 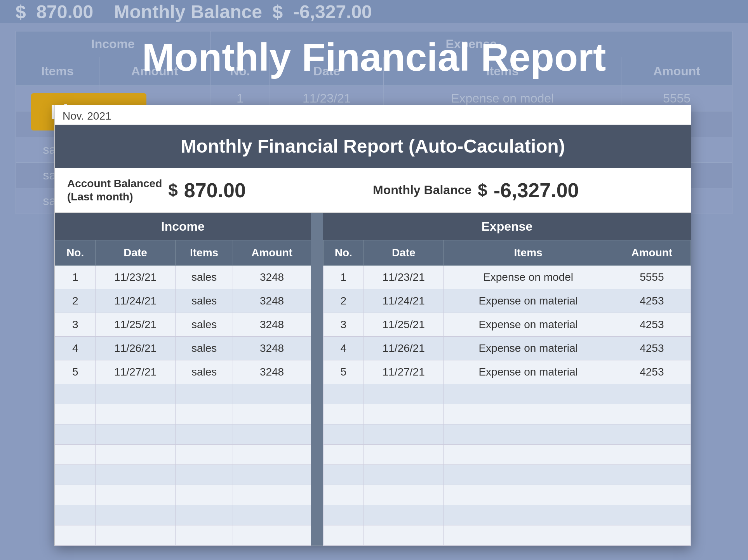 What do you see at coordinates (482, 190) in the screenshot?
I see `monthly-dollar: $` at bounding box center [482, 190].